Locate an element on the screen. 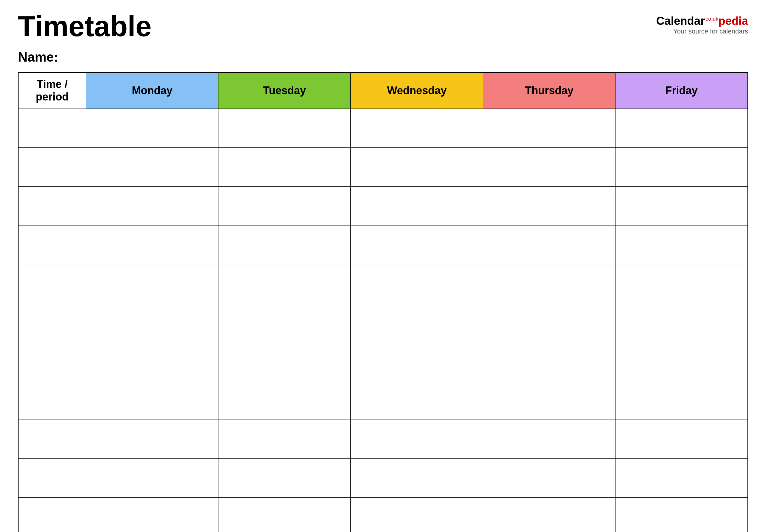 Image resolution: width=766 pixels, height=532 pixels. col-header-monday: Monday is located at coordinates (152, 91).